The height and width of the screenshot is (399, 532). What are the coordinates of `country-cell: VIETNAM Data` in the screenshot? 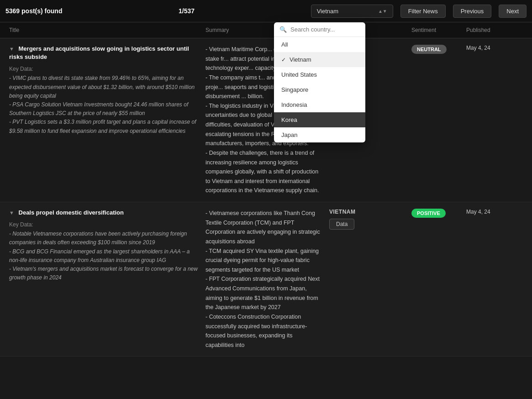 It's located at (367, 279).